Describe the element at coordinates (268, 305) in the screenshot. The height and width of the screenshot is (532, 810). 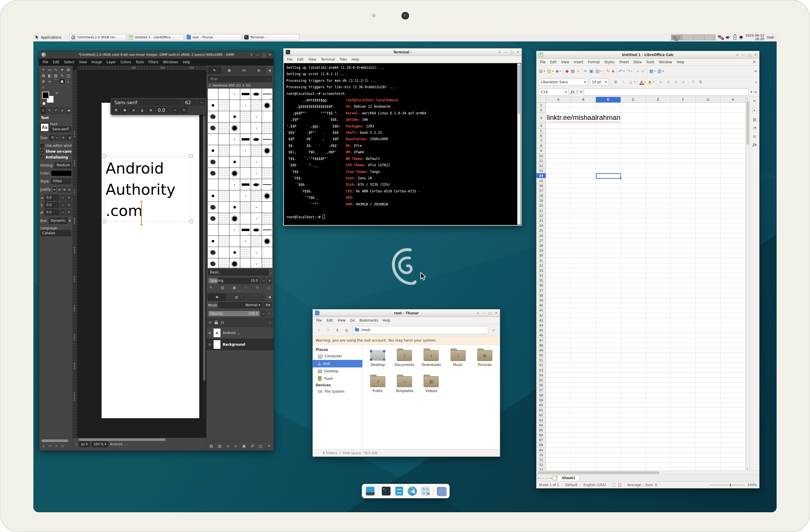
I see `mode-switch-icon: ⟲▾` at that location.